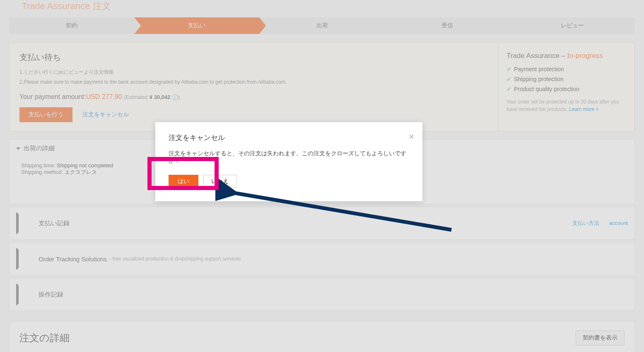 This screenshot has width=644, height=352. I want to click on order-details-title: 注文の詳細, so click(297, 338).